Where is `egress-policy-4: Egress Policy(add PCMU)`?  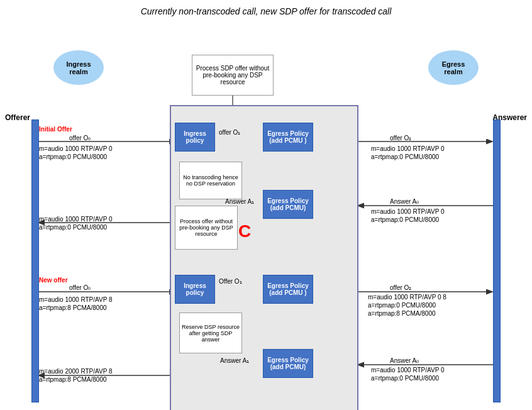
egress-policy-4: Egress Policy(add PCMU) is located at coordinates (288, 363).